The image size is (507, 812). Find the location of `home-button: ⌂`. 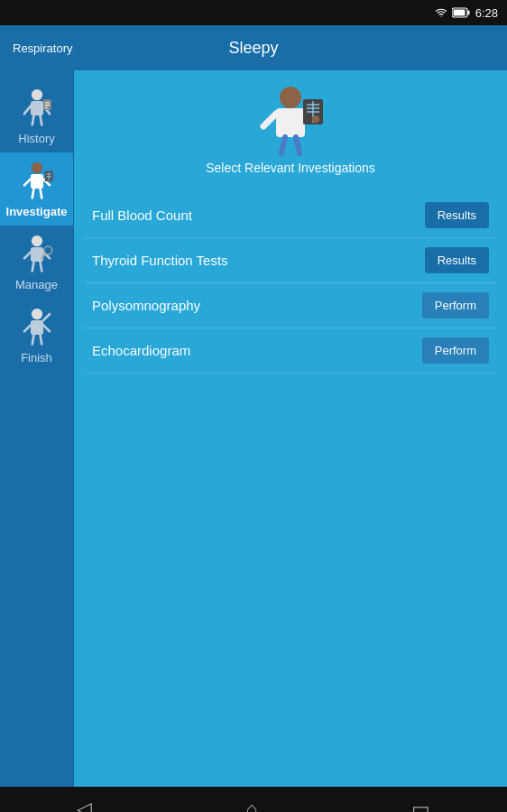

home-button: ⌂ is located at coordinates (251, 802).